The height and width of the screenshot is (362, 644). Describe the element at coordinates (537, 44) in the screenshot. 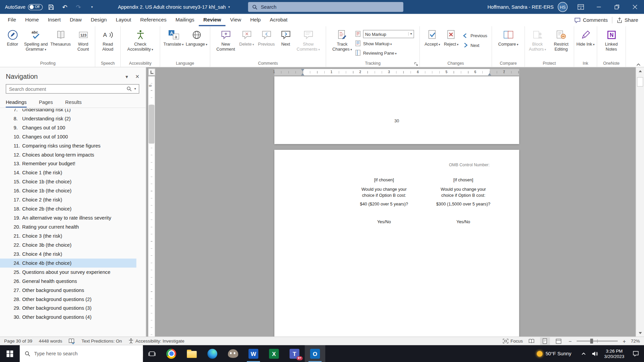

I see `block-authors-button: Block Authors` at that location.